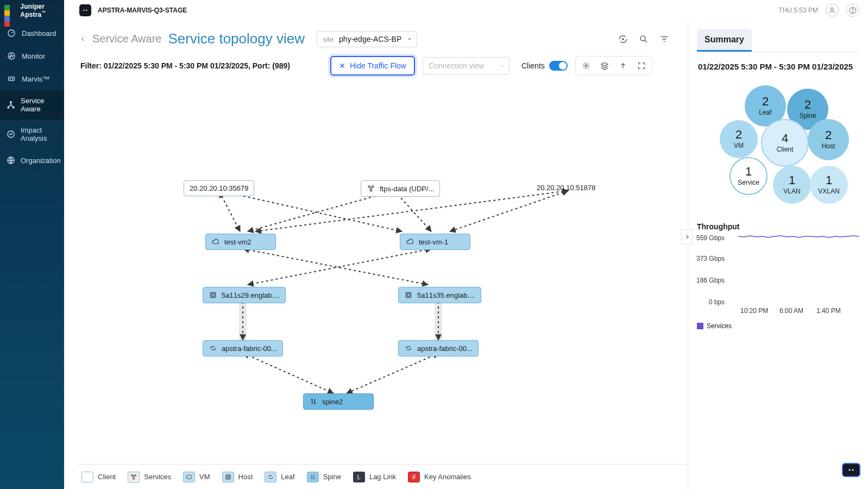 The height and width of the screenshot is (489, 868). Describe the element at coordinates (189, 477) in the screenshot. I see `vm-icon` at that location.